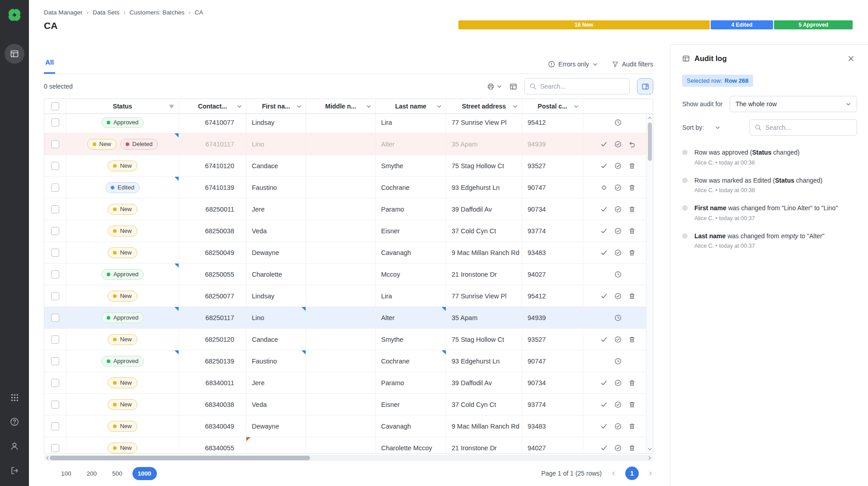 This screenshot has width=868, height=486. What do you see at coordinates (484, 123) in the screenshot?
I see `cell-street-address: 77 Sunrise View Pl` at bounding box center [484, 123].